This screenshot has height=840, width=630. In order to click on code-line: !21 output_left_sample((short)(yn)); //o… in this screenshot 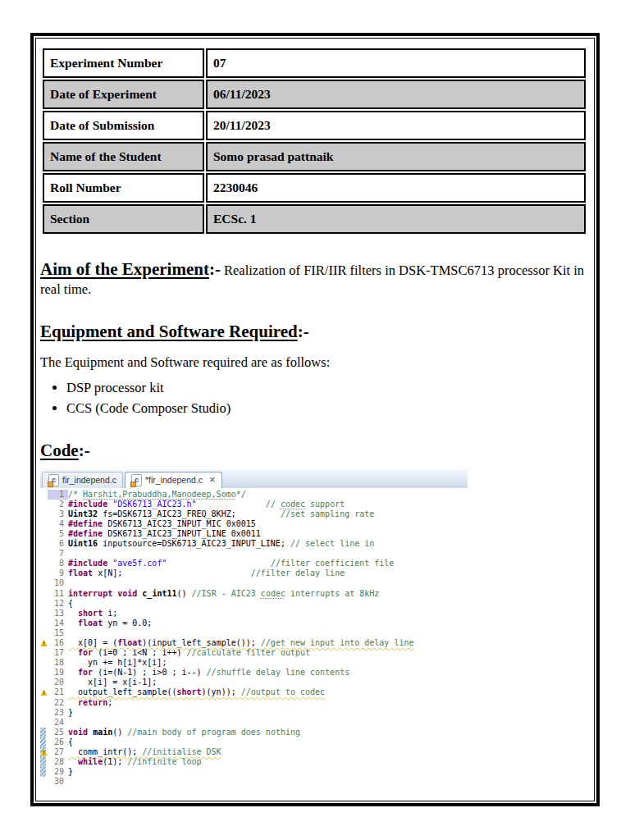, I will do `click(254, 692)`.